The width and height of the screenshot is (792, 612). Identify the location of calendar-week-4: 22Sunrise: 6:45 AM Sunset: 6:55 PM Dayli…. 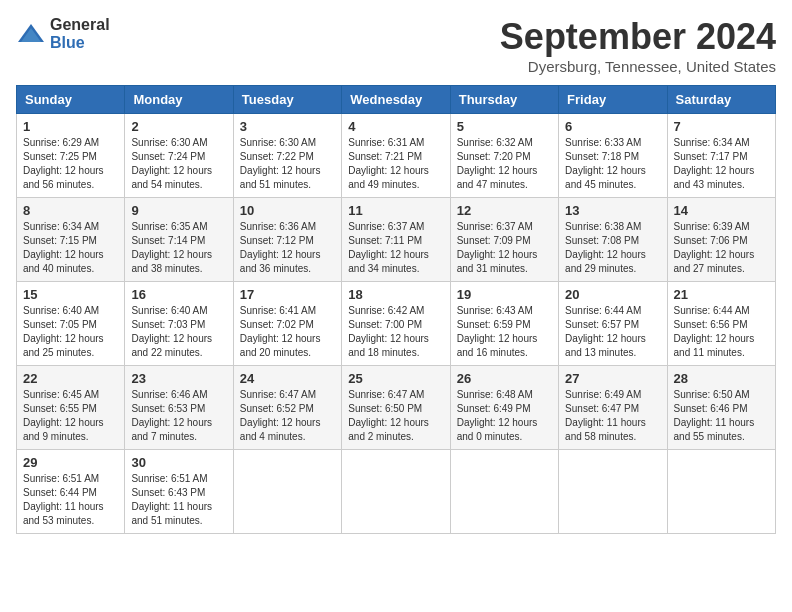
(396, 408).